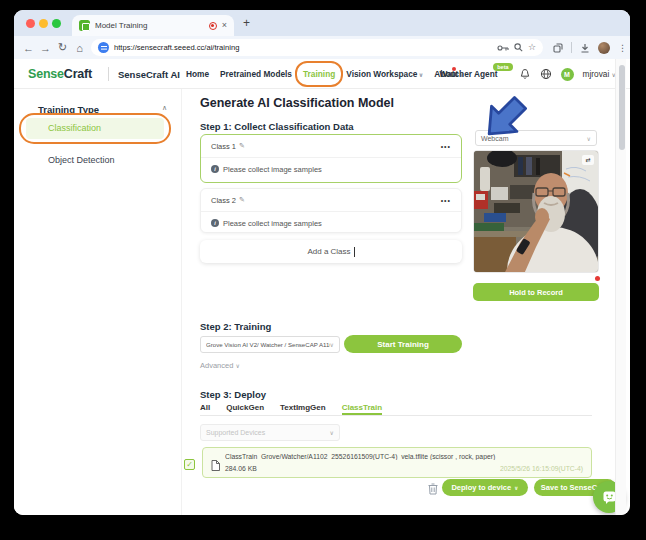 This screenshot has height=540, width=646. What do you see at coordinates (224, 146) in the screenshot?
I see `class-name: Class 1` at bounding box center [224, 146].